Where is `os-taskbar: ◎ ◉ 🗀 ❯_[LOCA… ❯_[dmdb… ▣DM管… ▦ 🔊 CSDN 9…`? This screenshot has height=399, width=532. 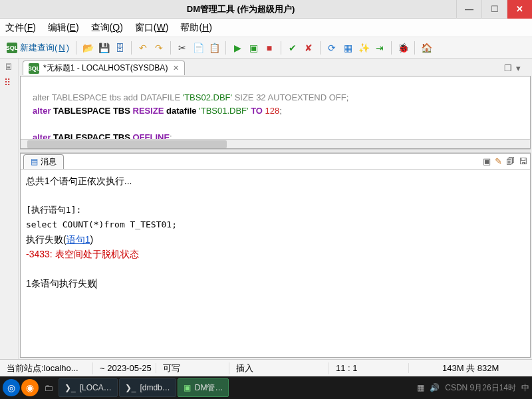
os-taskbar: ◎ ◉ 🗀 ❯_[LOCA… ❯_[dmdb… ▣DM管… ▦ 🔊 CSDN 9… is located at coordinates (266, 388).